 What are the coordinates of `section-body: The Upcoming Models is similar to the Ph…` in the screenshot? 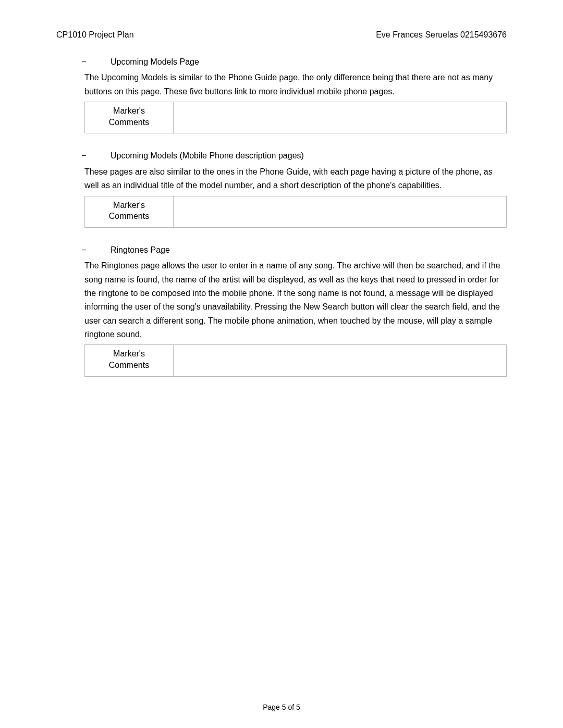 It's located at (296, 84).